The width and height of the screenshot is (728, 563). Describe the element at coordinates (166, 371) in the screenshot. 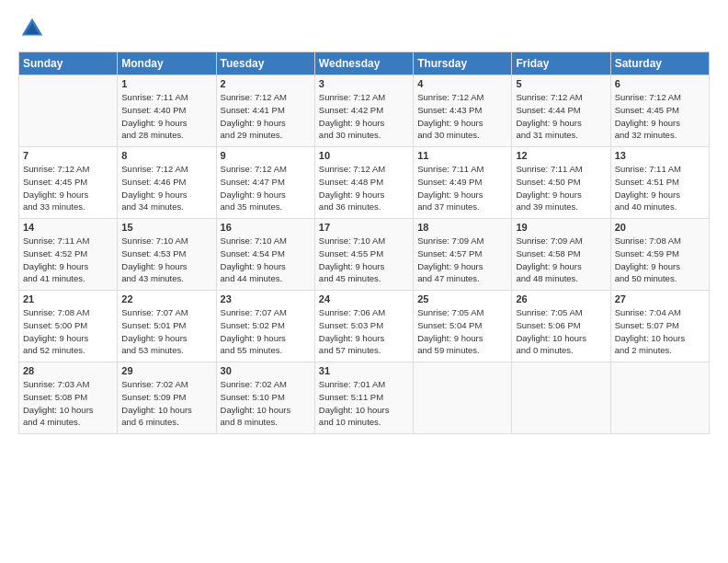

I see `day-number: 29` at that location.